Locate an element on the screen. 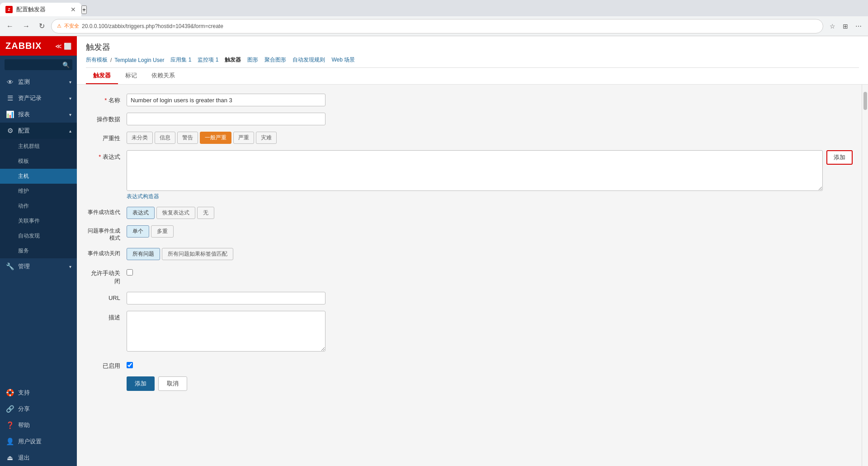 The height and width of the screenshot is (466, 868). enabled-checkbox is located at coordinates (130, 365).